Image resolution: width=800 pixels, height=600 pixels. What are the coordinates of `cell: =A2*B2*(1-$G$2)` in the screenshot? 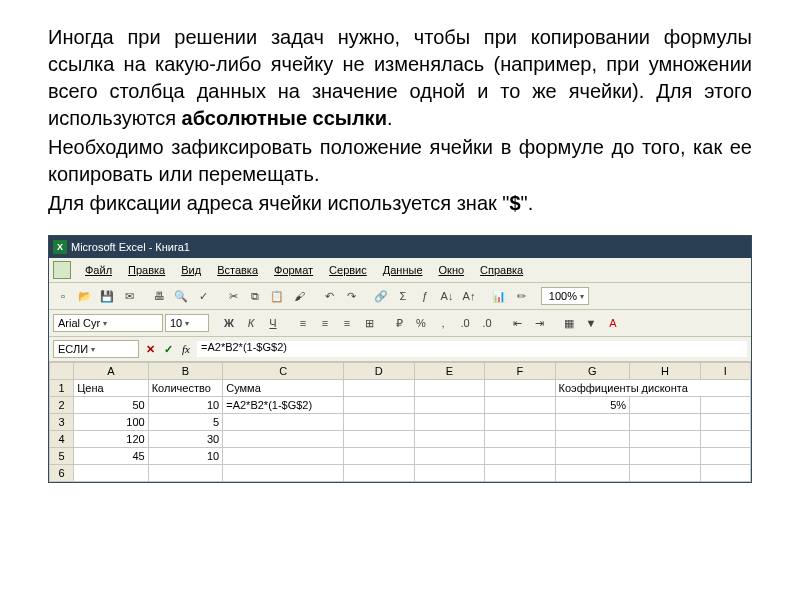 It's located at (284, 406).